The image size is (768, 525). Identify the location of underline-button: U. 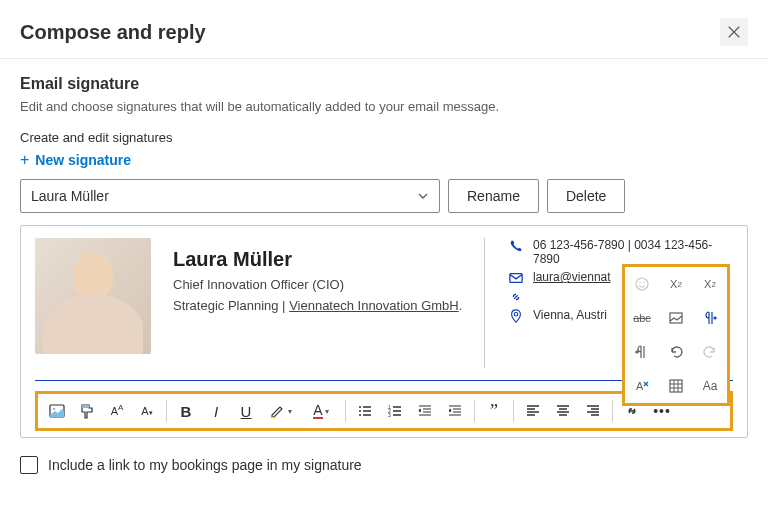
(246, 411).